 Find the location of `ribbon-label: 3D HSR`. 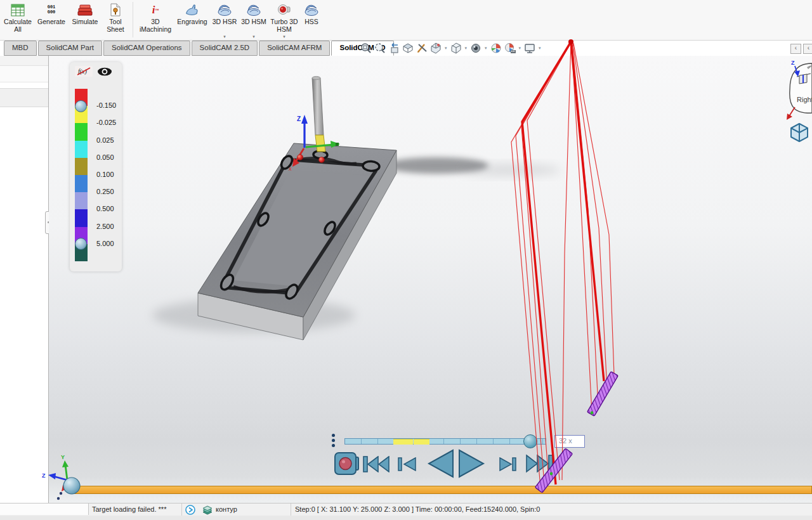

ribbon-label: 3D HSR is located at coordinates (225, 22).